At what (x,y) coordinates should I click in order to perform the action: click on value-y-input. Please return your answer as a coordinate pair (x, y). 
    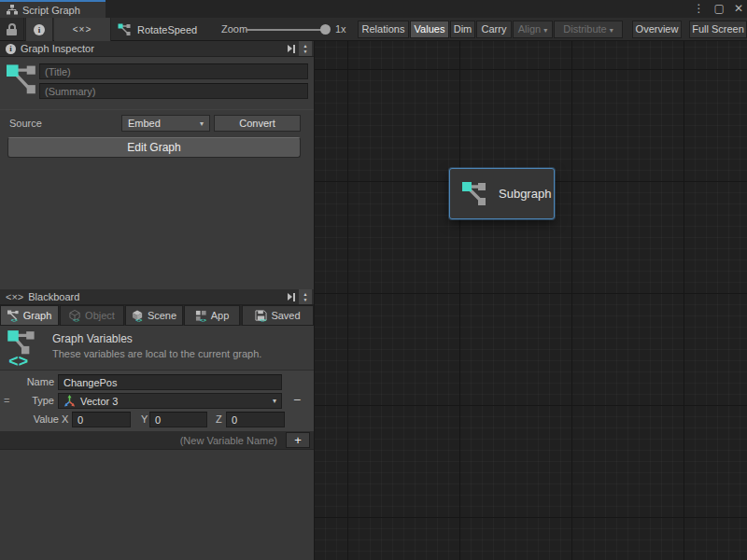
    Looking at the image, I should click on (178, 420).